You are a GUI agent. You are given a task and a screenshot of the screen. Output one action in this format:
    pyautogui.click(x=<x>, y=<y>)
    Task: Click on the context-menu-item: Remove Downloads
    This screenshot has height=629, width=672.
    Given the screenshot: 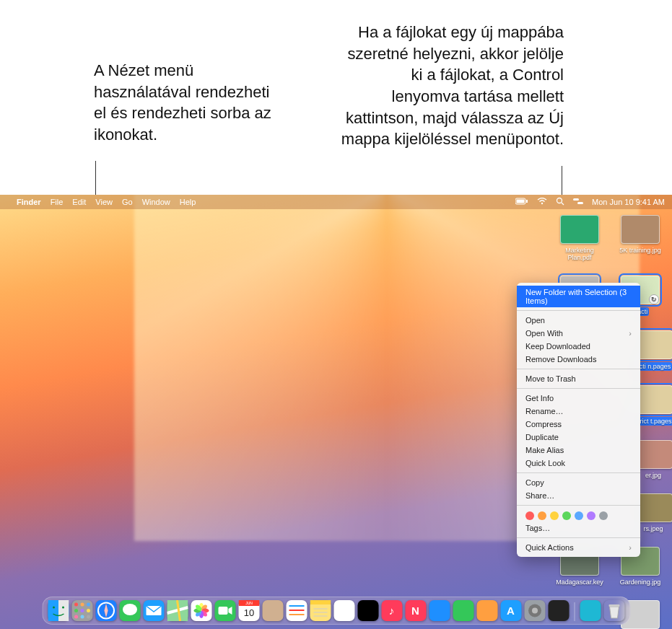 What is the action you would take?
    pyautogui.click(x=579, y=359)
    